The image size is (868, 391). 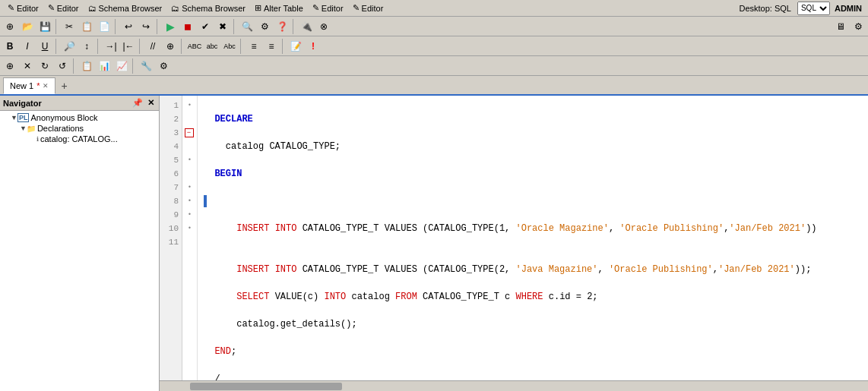 I want to click on sep13, so click(x=134, y=66).